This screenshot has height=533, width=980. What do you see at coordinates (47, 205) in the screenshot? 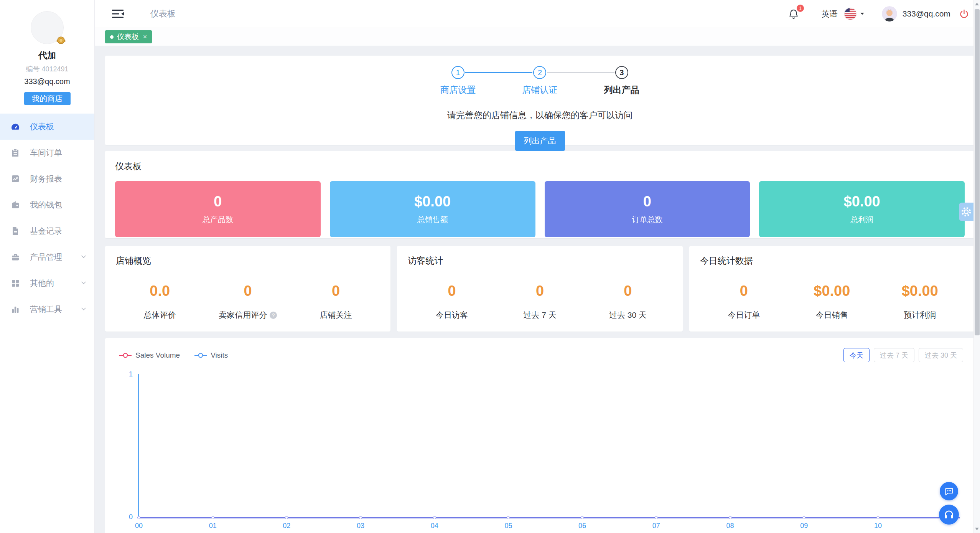
I see `sidebar-item-my-wallet: 我的钱包` at bounding box center [47, 205].